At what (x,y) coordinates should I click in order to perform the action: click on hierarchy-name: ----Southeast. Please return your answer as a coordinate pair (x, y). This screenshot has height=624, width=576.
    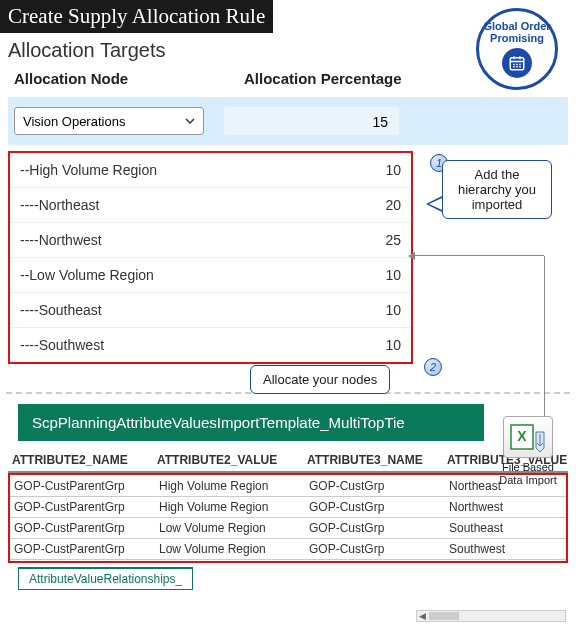
    Looking at the image, I should click on (186, 310).